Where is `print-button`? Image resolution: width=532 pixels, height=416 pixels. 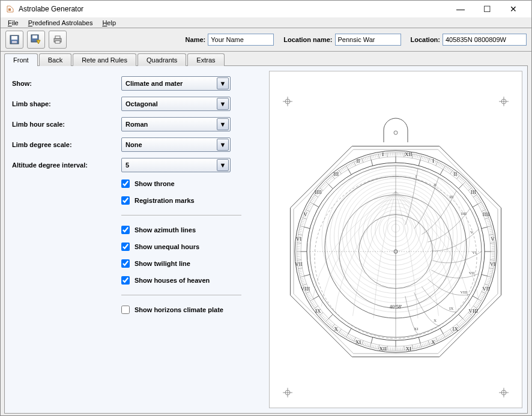 print-button is located at coordinates (58, 40).